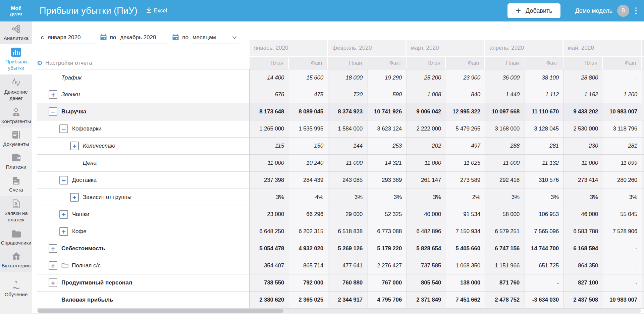 The height and width of the screenshot is (314, 644). Describe the element at coordinates (544, 215) in the screenshot. I see `fact-value-cell: 106 953` at that location.